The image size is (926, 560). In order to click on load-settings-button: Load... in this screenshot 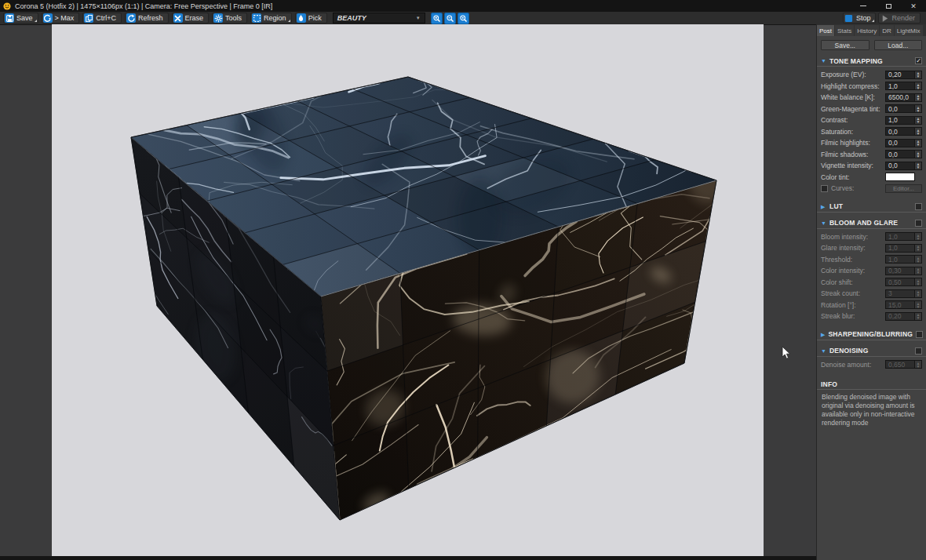, I will do `click(899, 45)`.